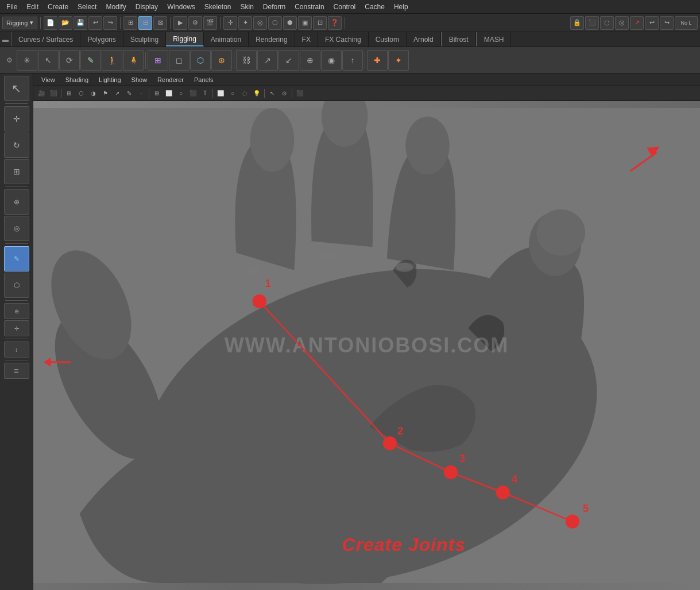 Image resolution: width=700 pixels, height=590 pixels. Describe the element at coordinates (158, 60) in the screenshot. I see `shelf-icon-bind: ⊞` at that location.